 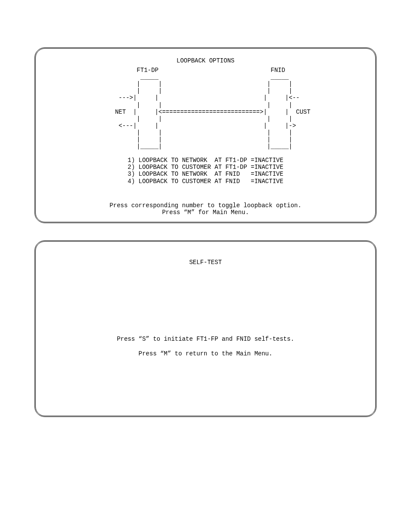 I want to click on self-test-title: SELF-TEST, so click(x=206, y=262).